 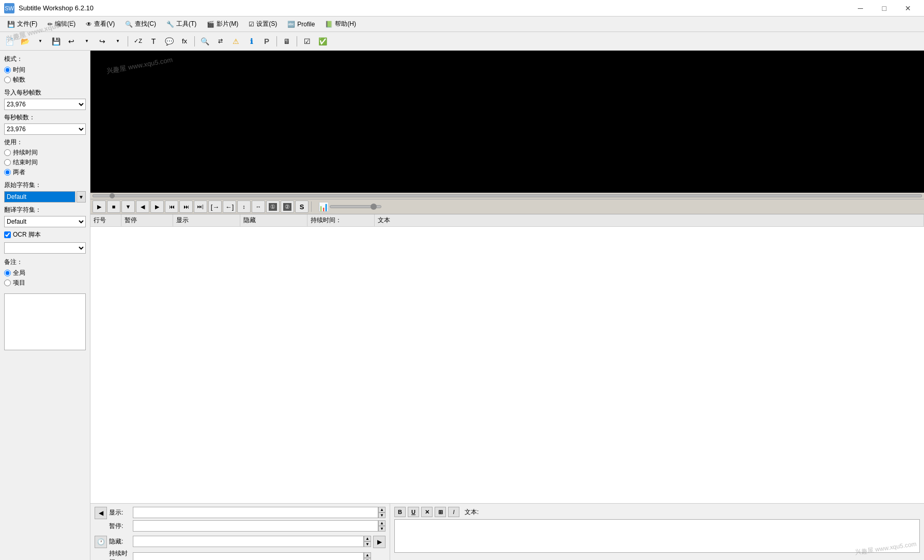 What do you see at coordinates (45, 70) in the screenshot?
I see `radio-time: 时间` at bounding box center [45, 70].